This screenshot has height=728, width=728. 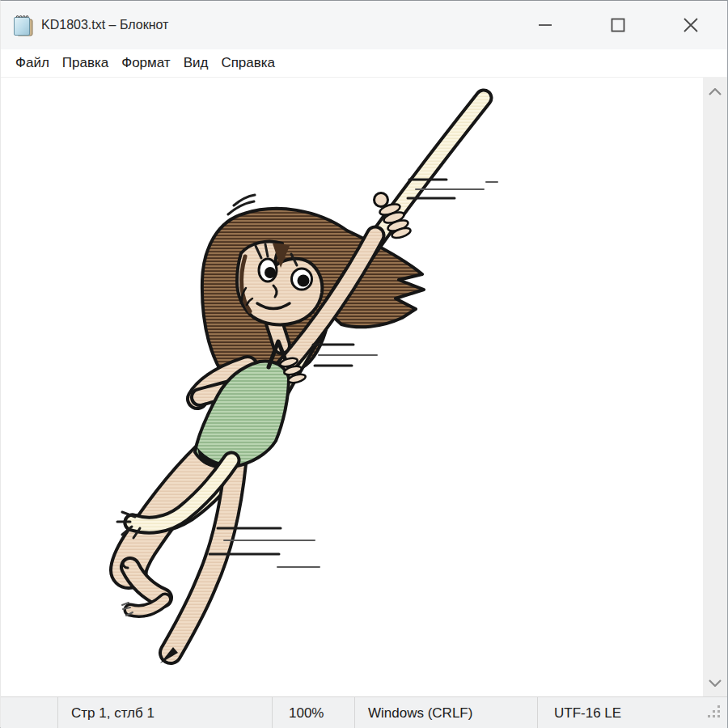 I want to click on menu-view: Вид, so click(x=196, y=63).